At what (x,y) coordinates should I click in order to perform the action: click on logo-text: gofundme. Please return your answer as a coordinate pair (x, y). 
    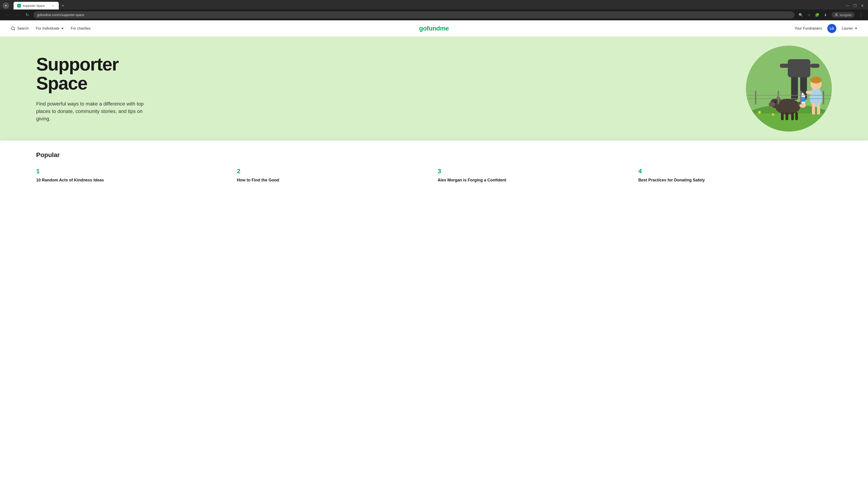
    Looking at the image, I should click on (434, 28).